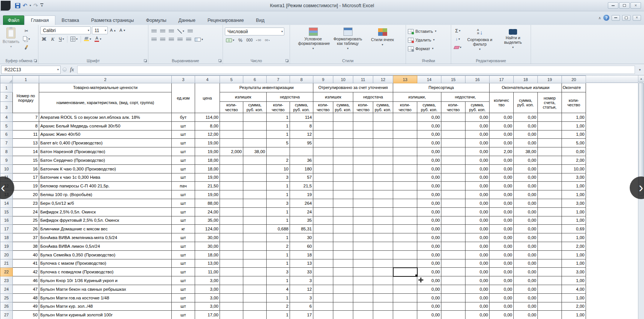  I want to click on cell: 4,00, so click(574, 289).